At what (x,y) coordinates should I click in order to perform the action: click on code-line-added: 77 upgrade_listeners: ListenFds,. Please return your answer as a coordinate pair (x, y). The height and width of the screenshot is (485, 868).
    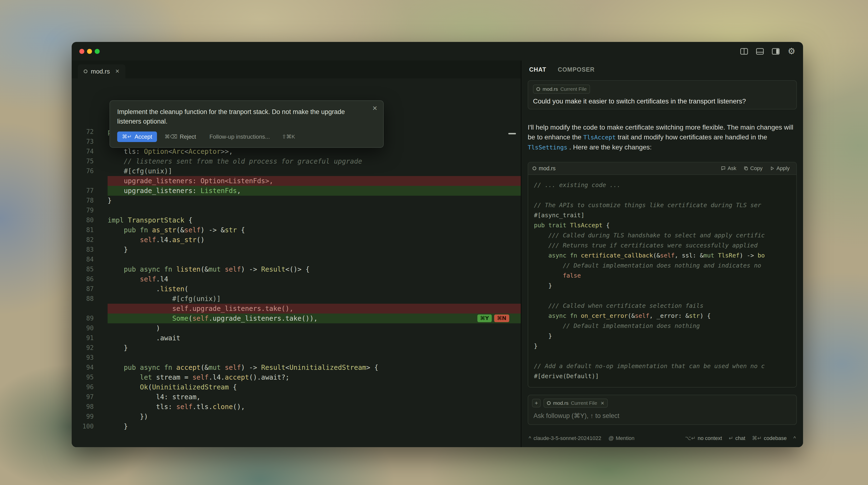
    Looking at the image, I should click on (296, 191).